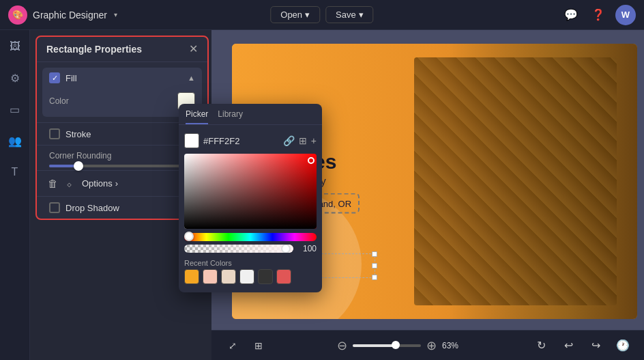 This screenshot has width=644, height=360. What do you see at coordinates (311, 161) in the screenshot?
I see `gradient-cursor` at bounding box center [311, 161].